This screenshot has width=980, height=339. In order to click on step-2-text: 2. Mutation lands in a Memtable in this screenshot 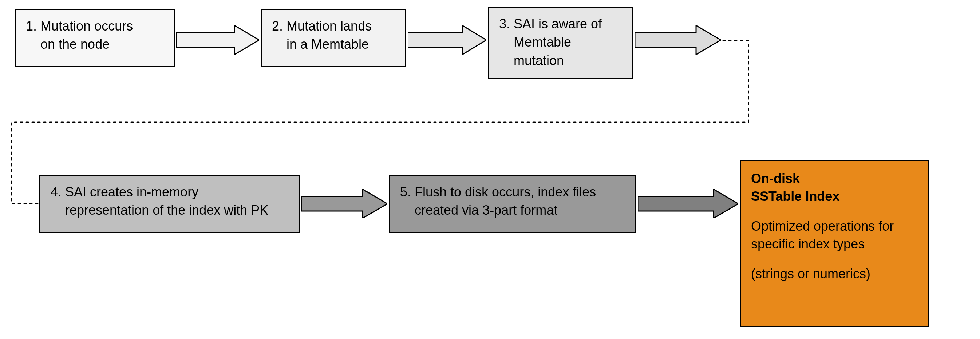, I will do `click(322, 35)`.